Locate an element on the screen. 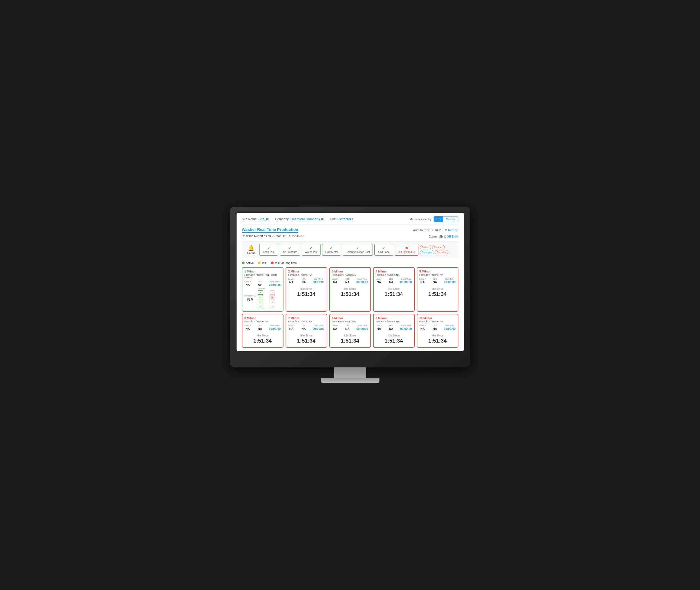 The width and height of the screenshot is (700, 590). machine-card-9: 9 Milnor Formula # / Name: NA Load #NA L… is located at coordinates (394, 330).